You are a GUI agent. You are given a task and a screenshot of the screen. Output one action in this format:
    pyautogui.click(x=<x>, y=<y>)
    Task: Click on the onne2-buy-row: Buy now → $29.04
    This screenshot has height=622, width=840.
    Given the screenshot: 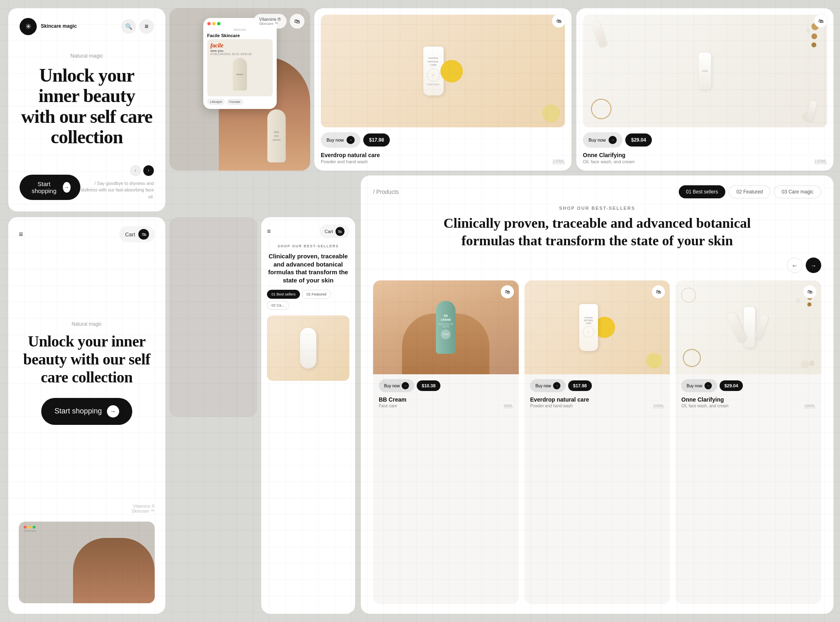 What is the action you would take?
    pyautogui.click(x=749, y=386)
    